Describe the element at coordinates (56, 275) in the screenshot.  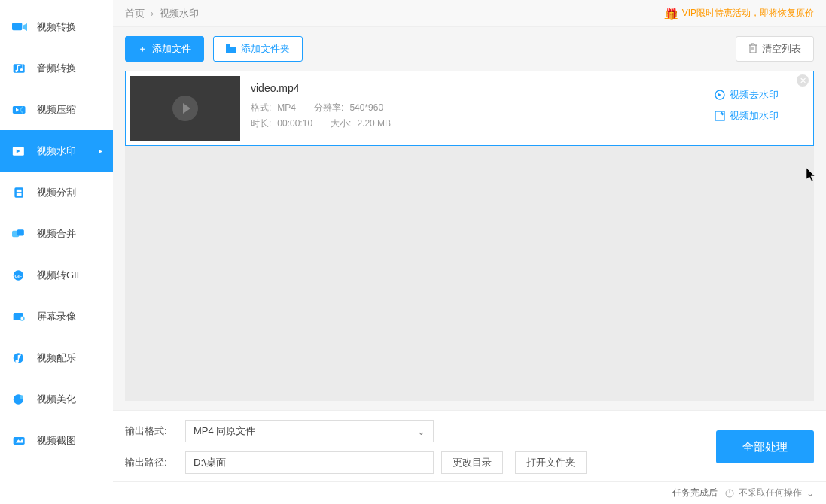
I see `sidebar-item-video-gif: GIF 视频转GIF` at that location.